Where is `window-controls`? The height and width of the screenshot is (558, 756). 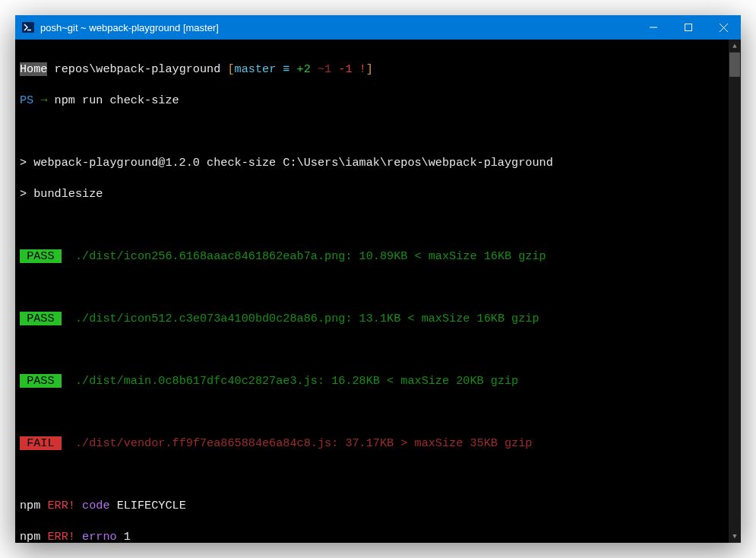
window-controls is located at coordinates (688, 27).